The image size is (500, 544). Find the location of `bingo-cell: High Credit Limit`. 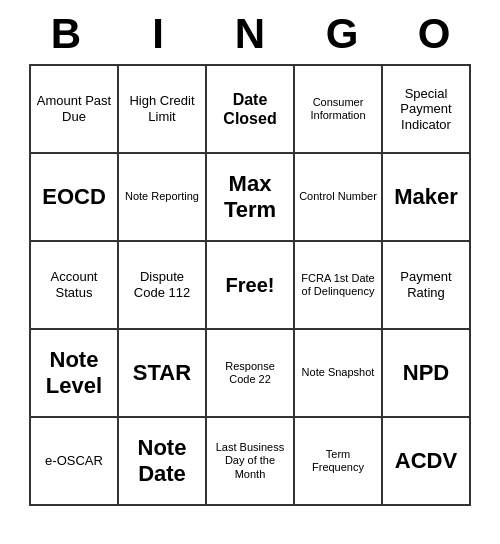

bingo-cell: High Credit Limit is located at coordinates (163, 110).